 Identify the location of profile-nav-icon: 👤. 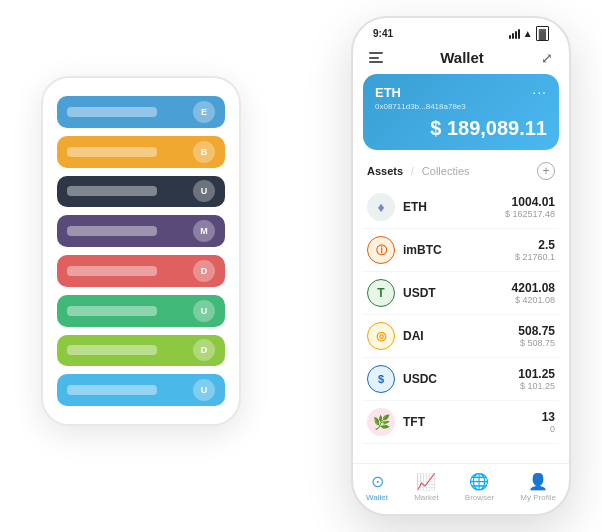
(538, 482).